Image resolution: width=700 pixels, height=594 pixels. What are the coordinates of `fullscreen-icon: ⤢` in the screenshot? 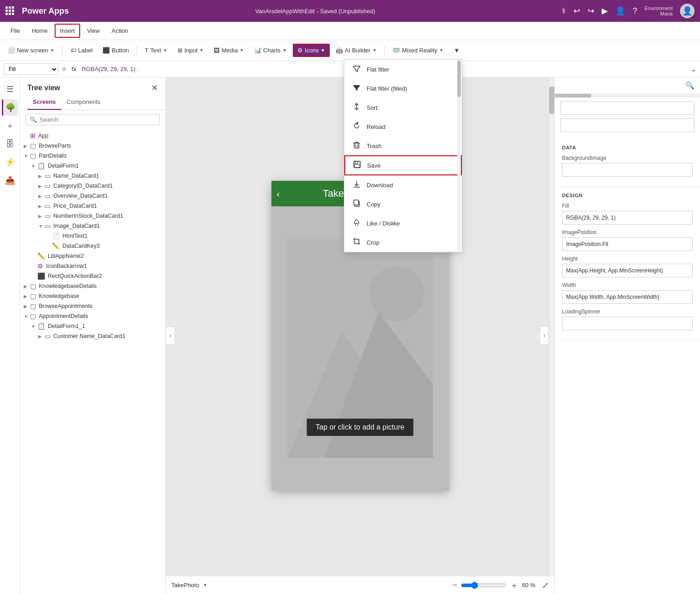 It's located at (546, 585).